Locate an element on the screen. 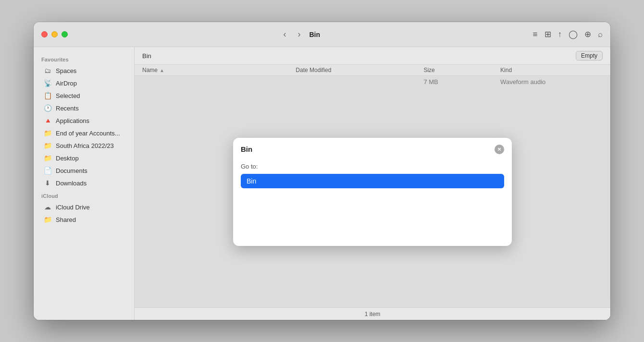  tag-icon: ◯ is located at coordinates (573, 35).